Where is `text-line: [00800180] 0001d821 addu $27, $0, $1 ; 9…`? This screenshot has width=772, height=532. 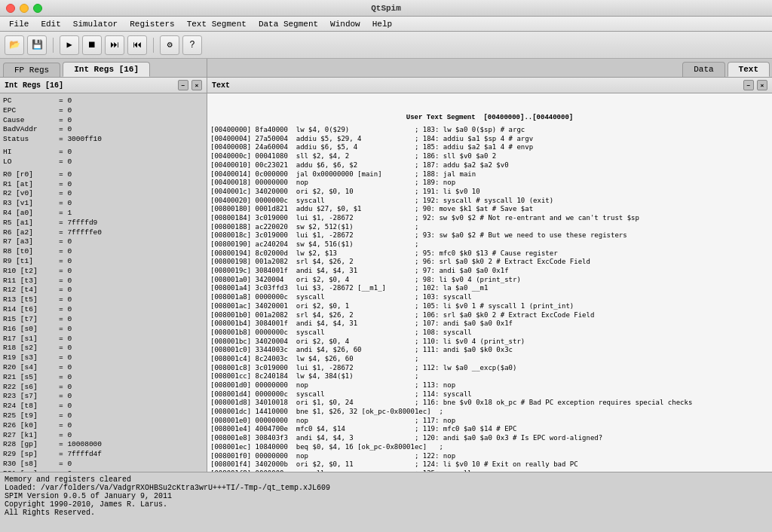
text-line: [00800180] 0001d821 addu $27, $0, $1 ; 9… is located at coordinates (490, 209).